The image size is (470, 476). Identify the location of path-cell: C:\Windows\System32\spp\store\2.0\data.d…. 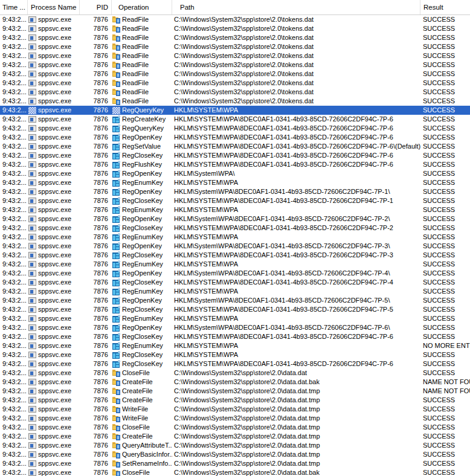
(296, 436).